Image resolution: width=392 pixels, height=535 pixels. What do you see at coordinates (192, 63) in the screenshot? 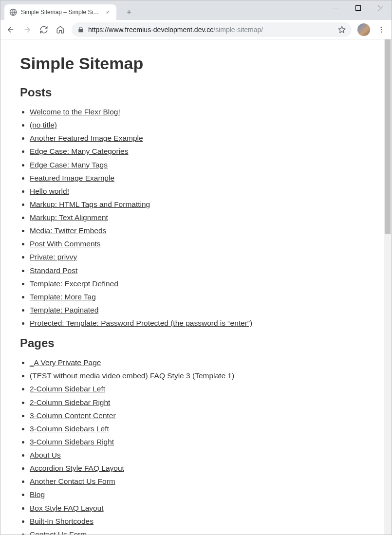
I see `page-title: Simple Sitemap` at bounding box center [192, 63].